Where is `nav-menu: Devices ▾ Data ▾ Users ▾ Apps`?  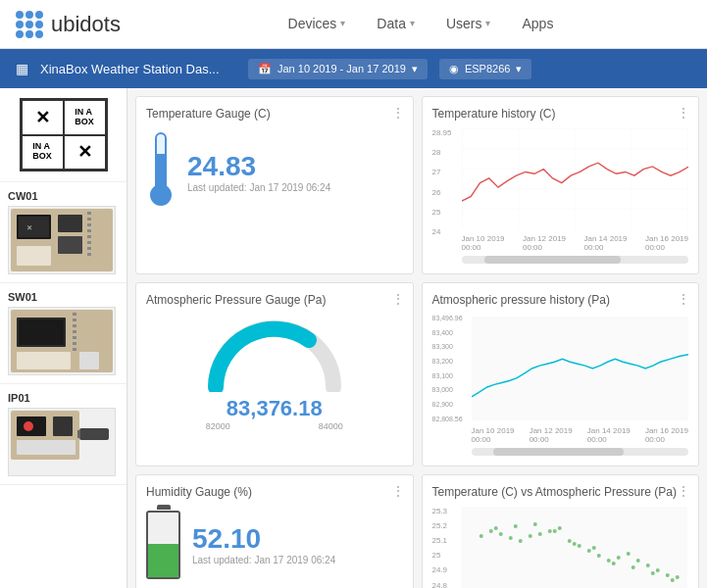
nav-menu: Devices ▾ Data ▾ Users ▾ Apps is located at coordinates (421, 24).